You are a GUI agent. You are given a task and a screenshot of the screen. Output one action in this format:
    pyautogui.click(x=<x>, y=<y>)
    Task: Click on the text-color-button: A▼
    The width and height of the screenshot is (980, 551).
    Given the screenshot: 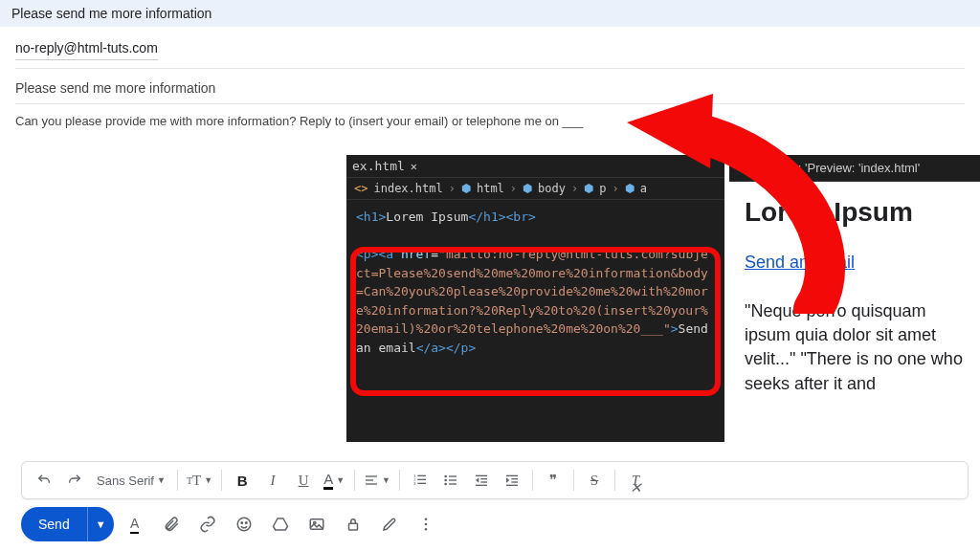 What is the action you would take?
    pyautogui.click(x=334, y=480)
    